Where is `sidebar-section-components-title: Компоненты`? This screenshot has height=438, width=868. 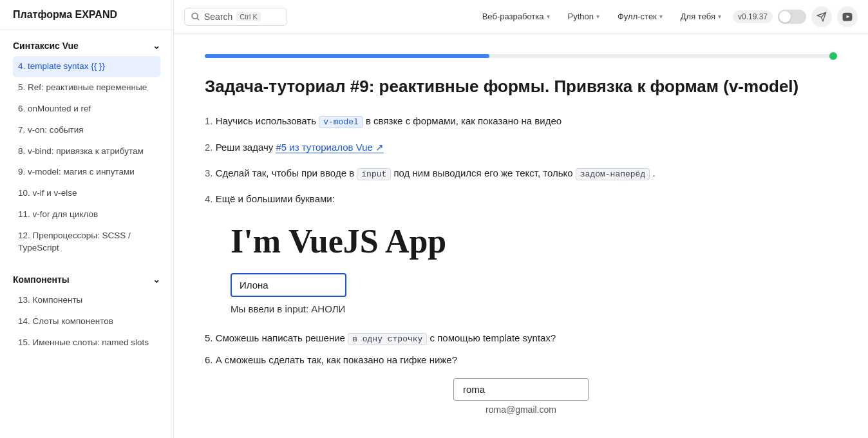 sidebar-section-components-title: Компоненты is located at coordinates (41, 280).